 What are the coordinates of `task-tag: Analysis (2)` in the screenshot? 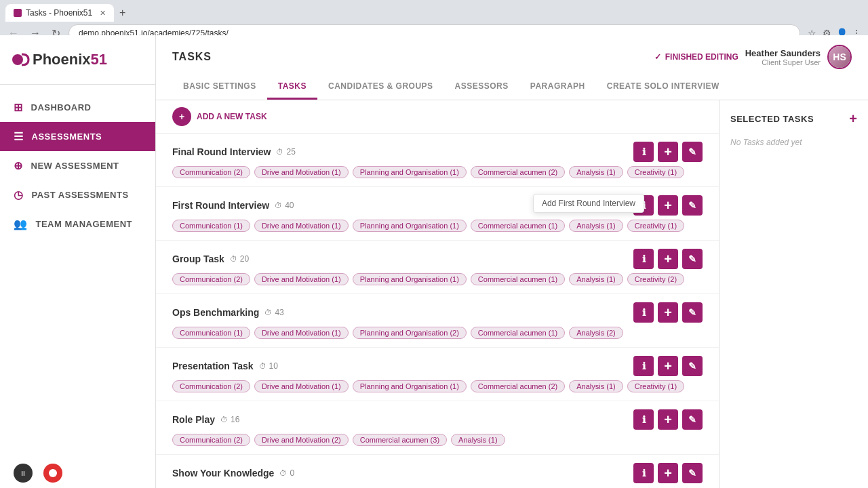 It's located at (595, 333).